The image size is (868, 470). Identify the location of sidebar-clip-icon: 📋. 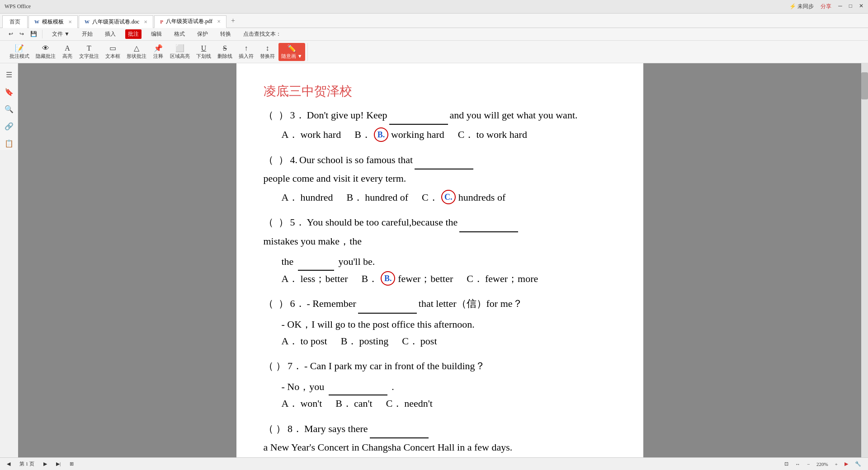
(9, 143).